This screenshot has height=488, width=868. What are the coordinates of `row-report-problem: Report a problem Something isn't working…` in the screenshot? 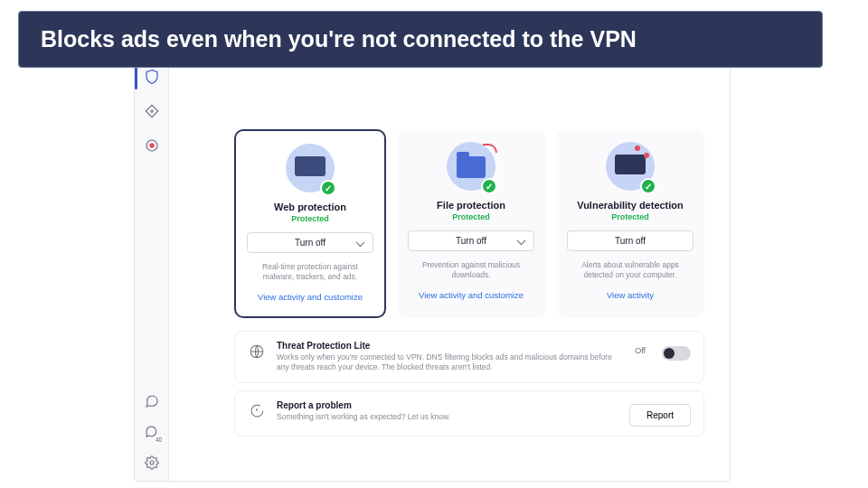 It's located at (469, 414).